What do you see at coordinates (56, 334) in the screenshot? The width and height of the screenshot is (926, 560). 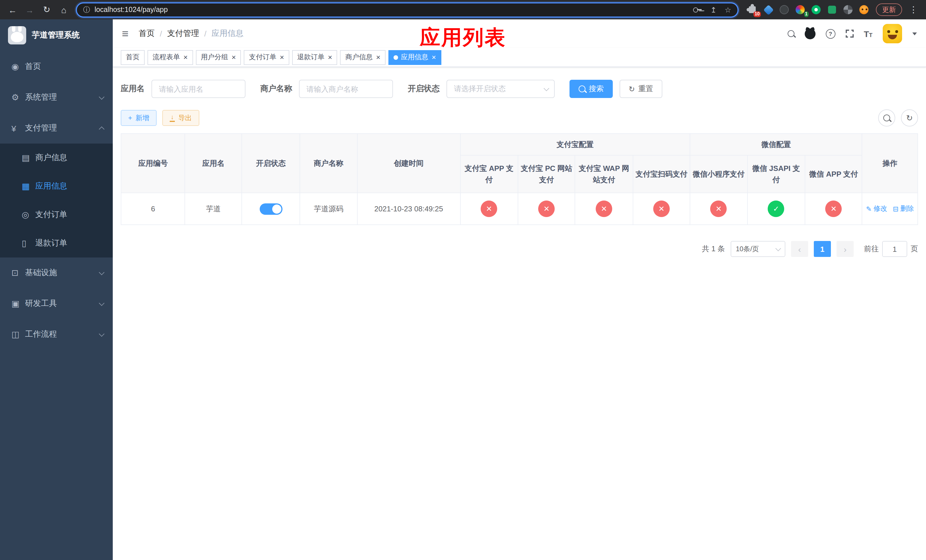 I see `sidebar-item-workflow: ◫ 工作流程` at bounding box center [56, 334].